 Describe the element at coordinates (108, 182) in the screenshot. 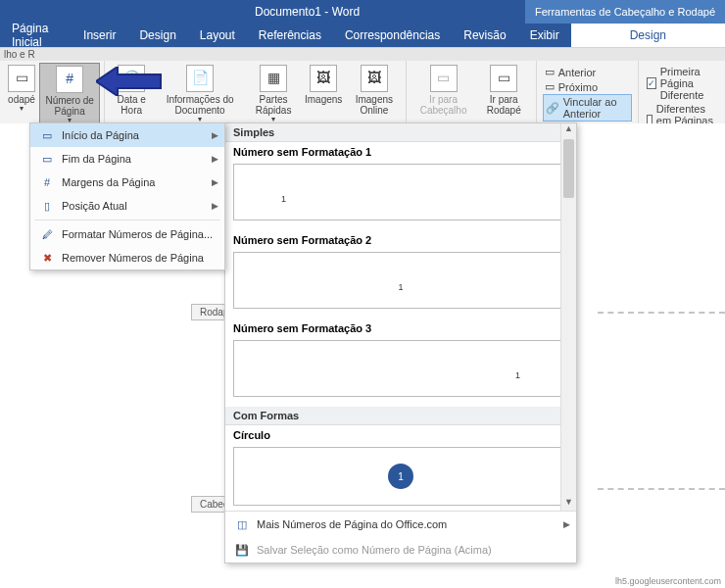

I see `menu-margins-label: Margens da Página` at that location.